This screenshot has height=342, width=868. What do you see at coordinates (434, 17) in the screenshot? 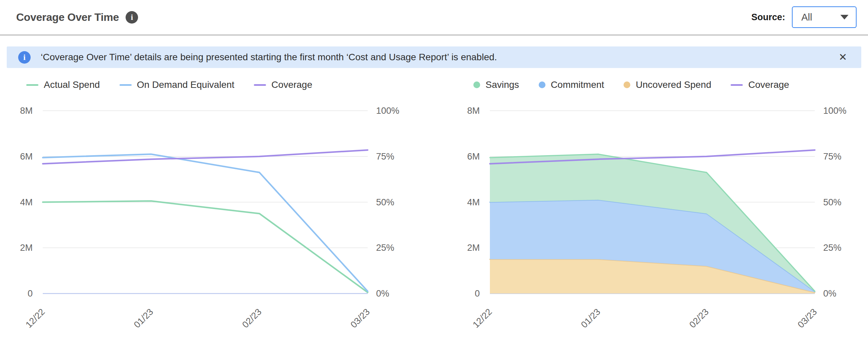
I see `header: Coverage Over Time i Source: All` at bounding box center [434, 17].